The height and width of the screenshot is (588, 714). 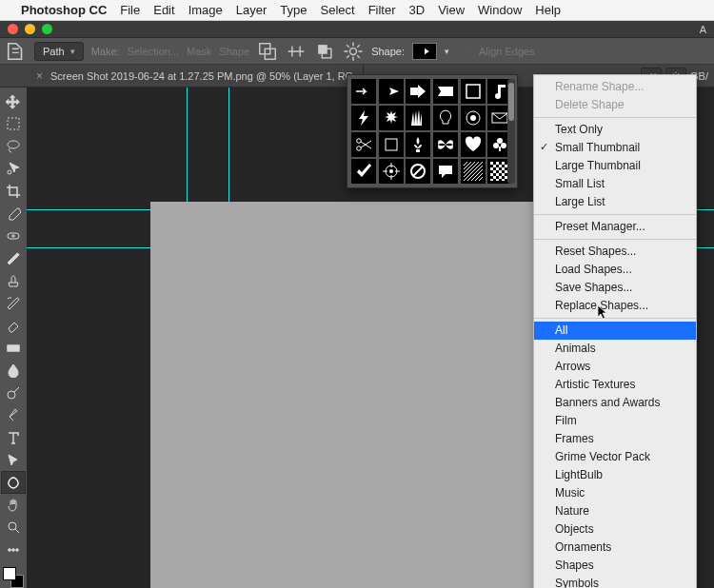 I want to click on shape-picker-button, so click(x=425, y=51).